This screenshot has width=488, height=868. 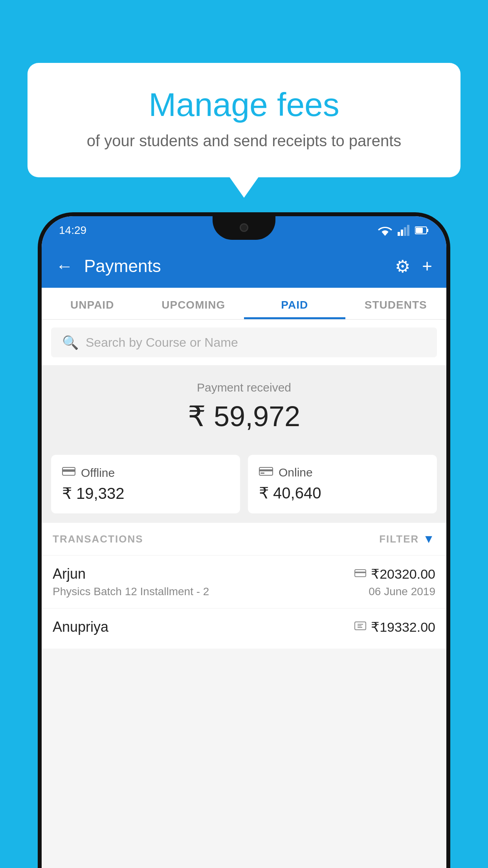 What do you see at coordinates (162, 343) in the screenshot?
I see `search-input: Search by Course or Name` at bounding box center [162, 343].